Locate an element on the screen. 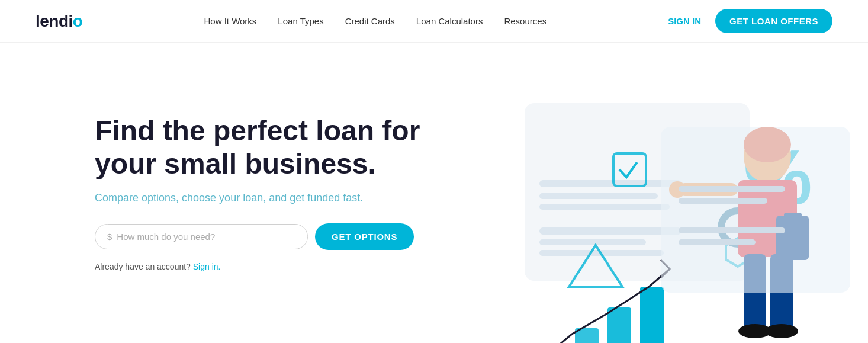  header-actions: SIGN IN GET LOAN OFFERS is located at coordinates (750, 21).